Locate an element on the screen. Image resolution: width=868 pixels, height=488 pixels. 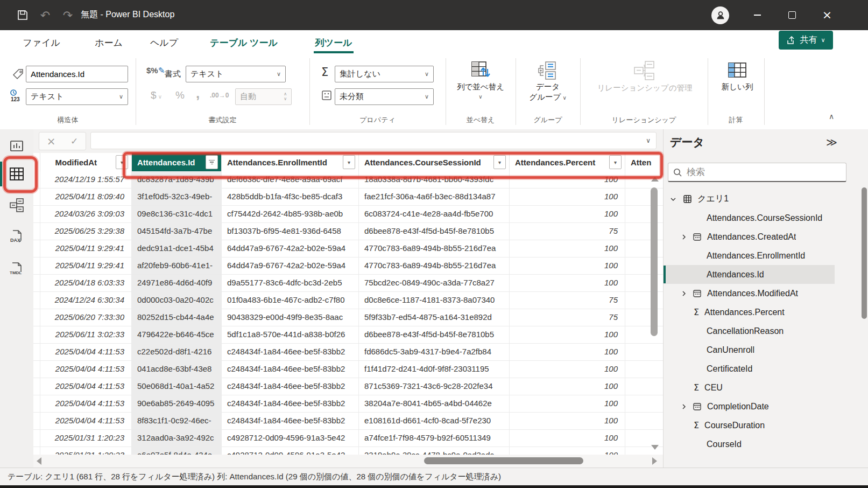
data-groups-button: データ グループ ∨ is located at coordinates (548, 81).